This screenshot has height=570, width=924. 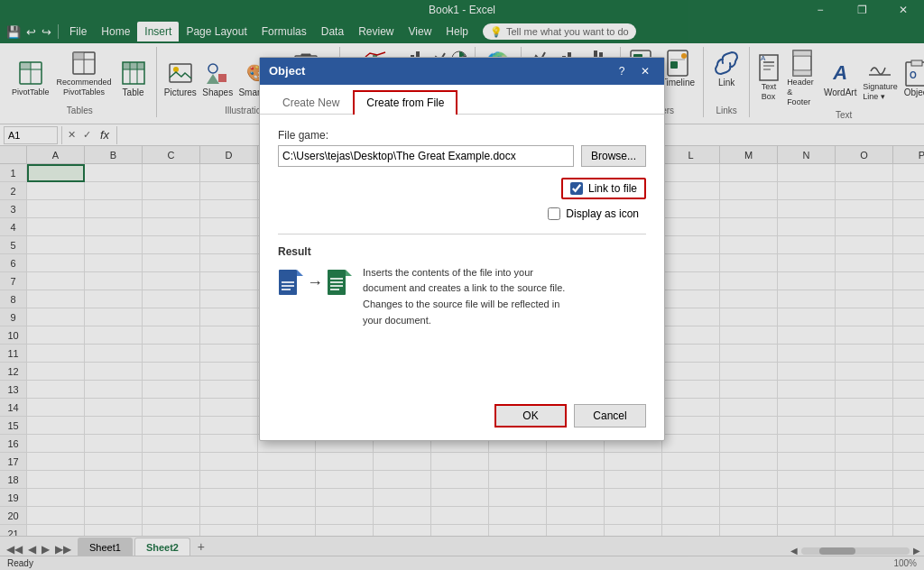 I want to click on link-to-file-checkbox, so click(x=577, y=188).